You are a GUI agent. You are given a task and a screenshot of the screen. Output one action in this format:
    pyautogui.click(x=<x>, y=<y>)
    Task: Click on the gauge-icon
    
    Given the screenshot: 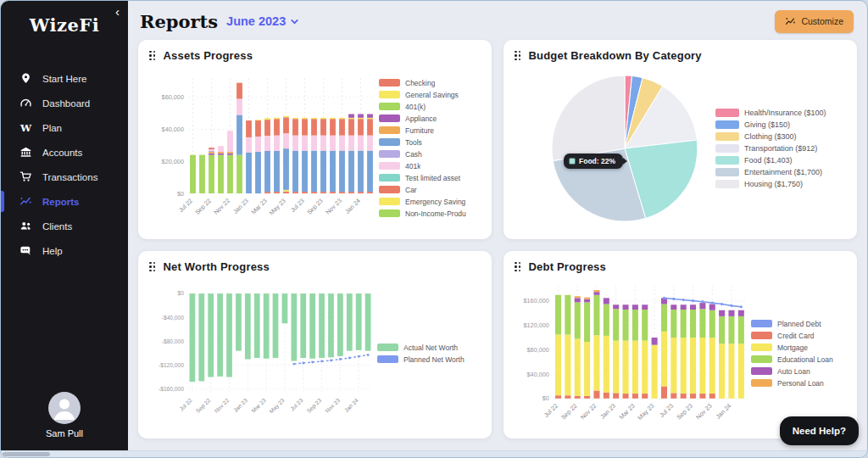 What is the action you would take?
    pyautogui.click(x=25, y=103)
    